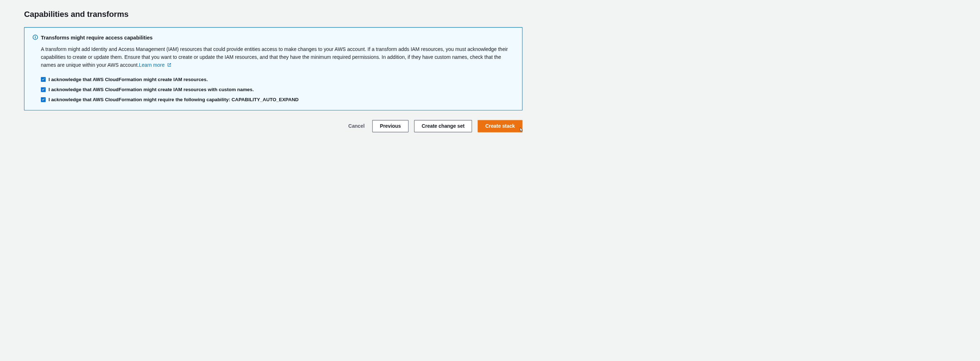  I want to click on info-alert-title: Transforms might require access capabili…, so click(278, 38).